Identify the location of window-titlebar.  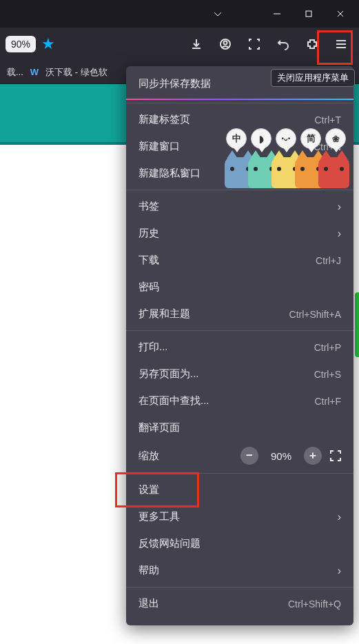
(179, 14).